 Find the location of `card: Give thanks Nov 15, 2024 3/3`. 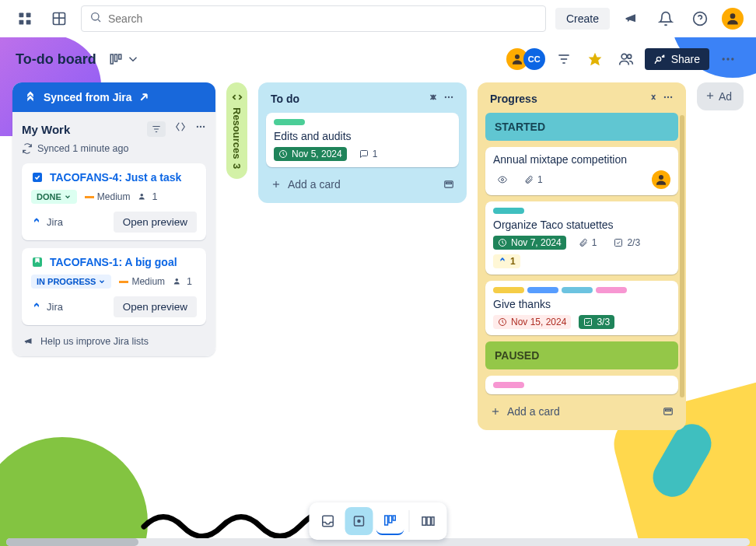

card: Give thanks Nov 15, 2024 3/3 is located at coordinates (582, 308).